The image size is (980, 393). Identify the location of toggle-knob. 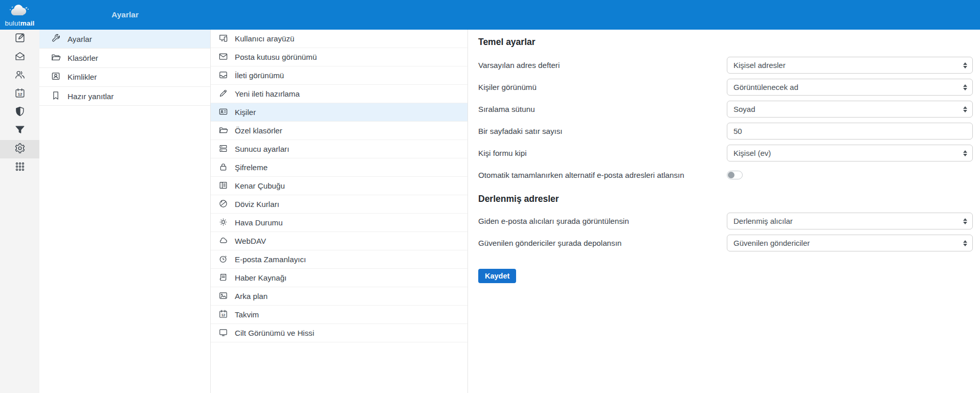
(731, 175).